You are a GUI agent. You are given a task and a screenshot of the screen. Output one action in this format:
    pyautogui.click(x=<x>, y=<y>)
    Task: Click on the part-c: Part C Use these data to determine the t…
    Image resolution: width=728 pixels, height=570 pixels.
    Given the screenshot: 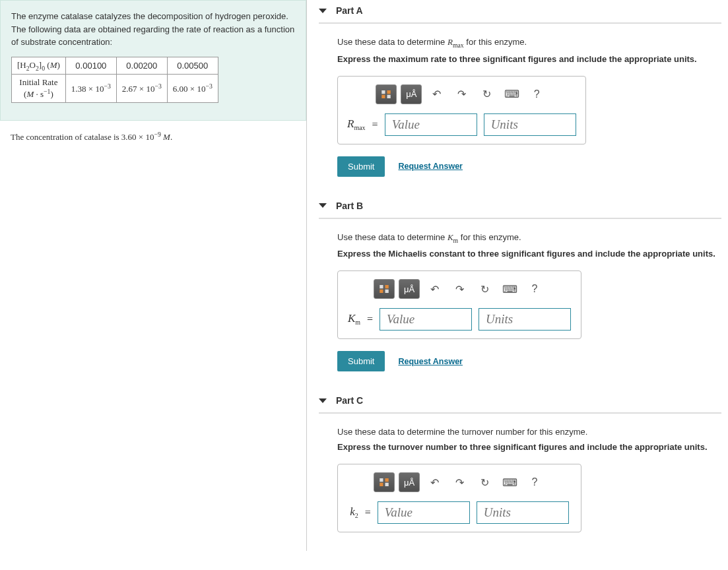 What is the action you would take?
    pyautogui.click(x=520, y=461)
    